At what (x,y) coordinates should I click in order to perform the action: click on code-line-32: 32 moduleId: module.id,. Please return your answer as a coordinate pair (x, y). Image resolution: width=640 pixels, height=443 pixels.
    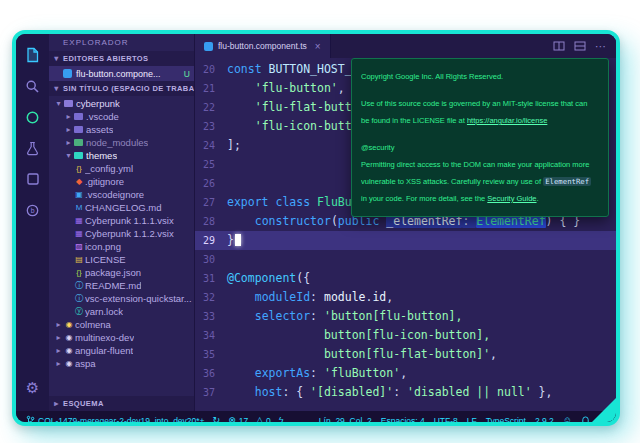
    Looking at the image, I should click on (406, 298).